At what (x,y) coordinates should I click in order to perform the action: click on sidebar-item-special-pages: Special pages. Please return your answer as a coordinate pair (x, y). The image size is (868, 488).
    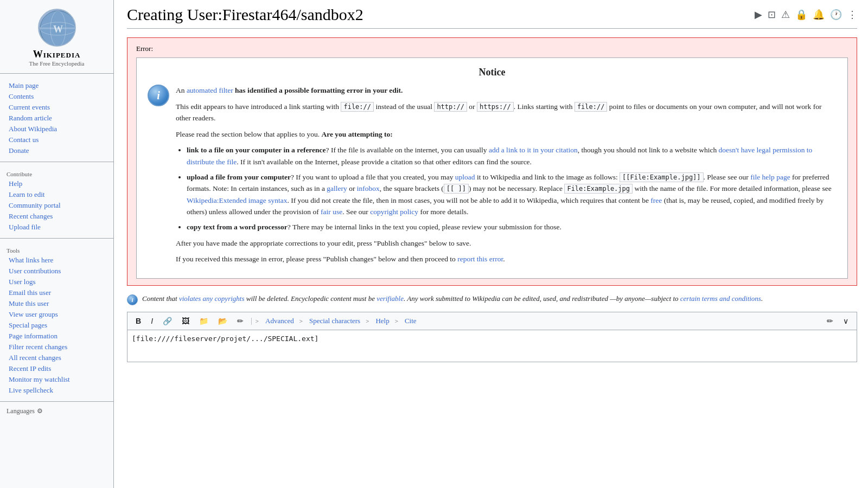
    Looking at the image, I should click on (56, 325).